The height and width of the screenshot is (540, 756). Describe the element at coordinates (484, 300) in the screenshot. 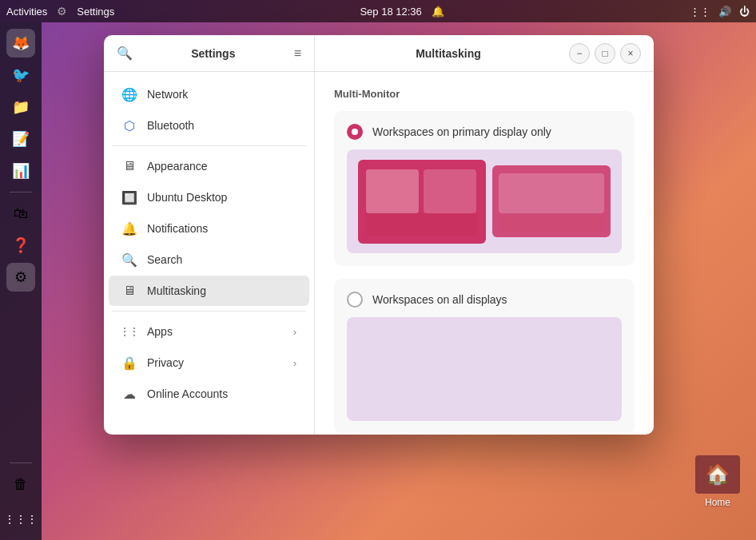

I see `option2-row: Workspaces on all displays` at that location.